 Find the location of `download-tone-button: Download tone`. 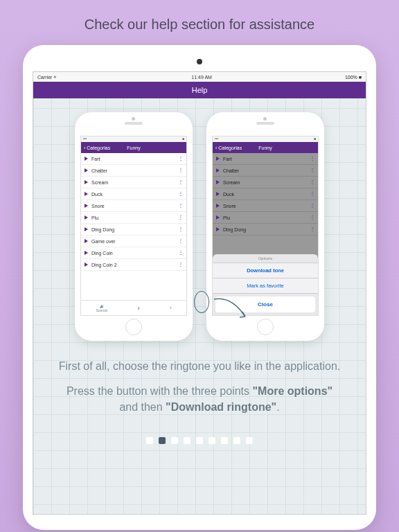

download-tone-button: Download tone is located at coordinates (265, 271).